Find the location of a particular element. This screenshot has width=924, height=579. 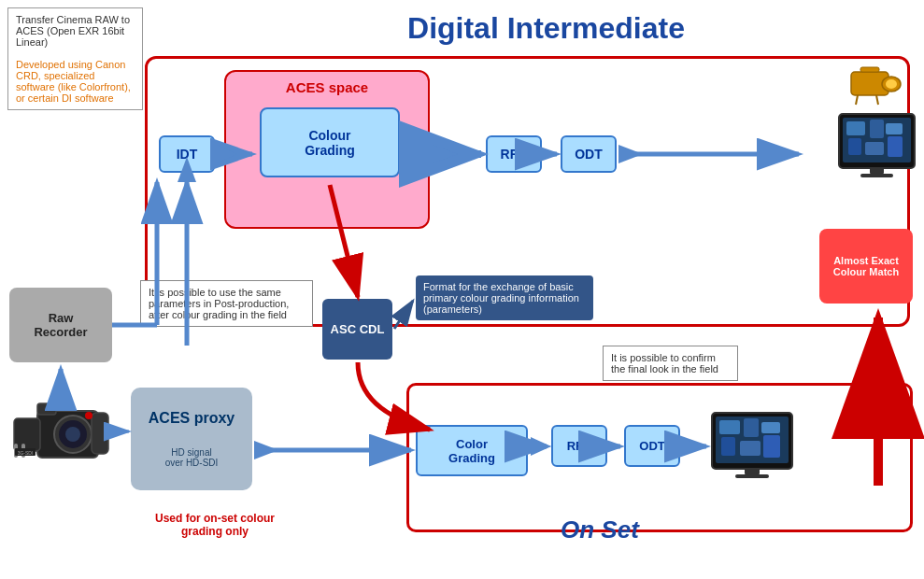

idt-label: IDT is located at coordinates (187, 154).